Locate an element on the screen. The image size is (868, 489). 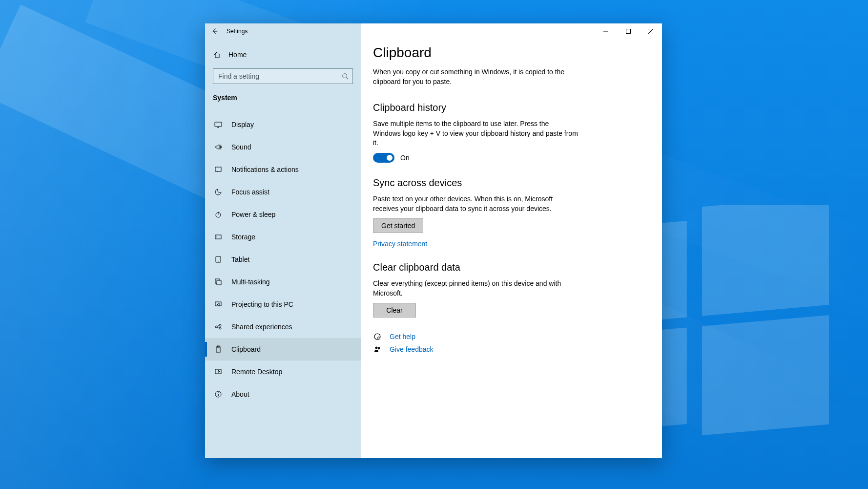
titlebar: Settings is located at coordinates (434, 31).